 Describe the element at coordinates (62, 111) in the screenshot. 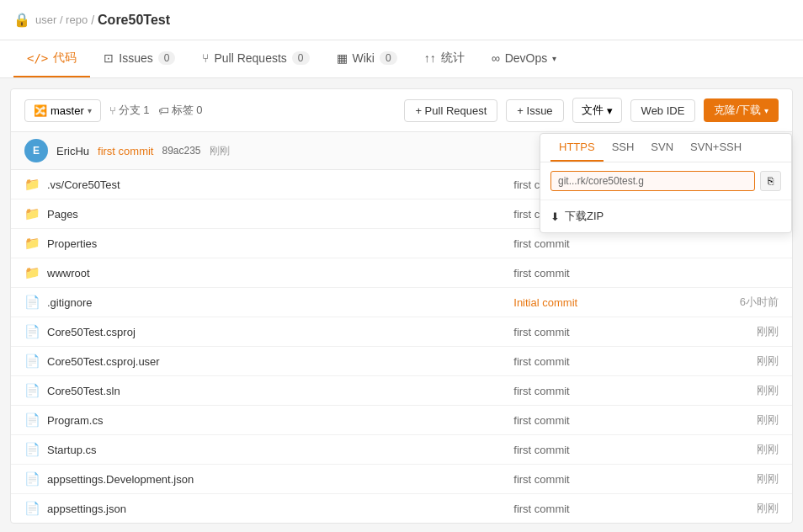

I see `branch-selector: 🔀 master ▾` at that location.